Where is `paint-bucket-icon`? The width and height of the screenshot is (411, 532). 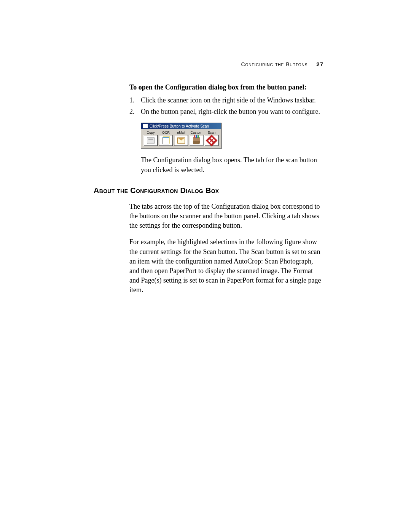
paint-bucket-icon is located at coordinates (196, 141).